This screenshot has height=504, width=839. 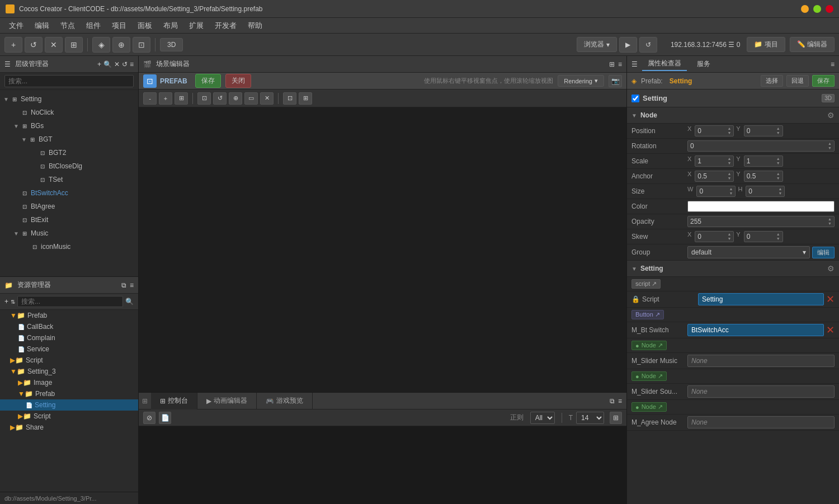 I want to click on scene-rotate: ↺, so click(x=220, y=98).